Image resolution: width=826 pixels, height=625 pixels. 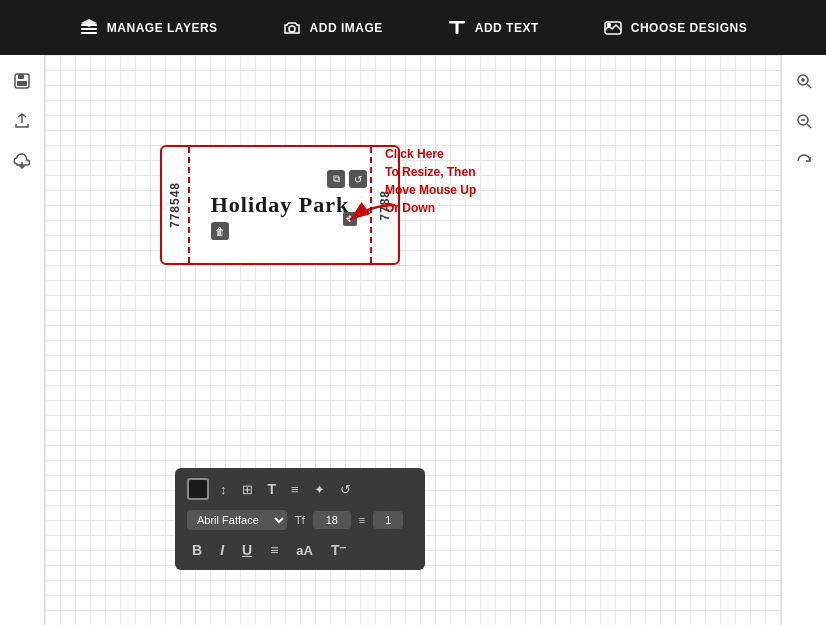 What do you see at coordinates (280, 204) in the screenshot?
I see `ticket-text: Holiday Park` at bounding box center [280, 204].